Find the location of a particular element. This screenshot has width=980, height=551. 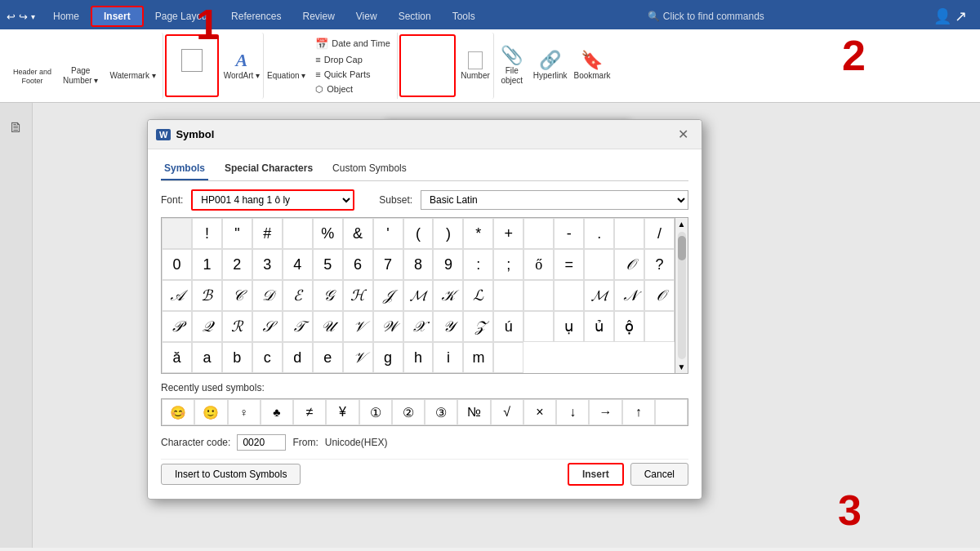

tab-section: Section is located at coordinates (415, 16).